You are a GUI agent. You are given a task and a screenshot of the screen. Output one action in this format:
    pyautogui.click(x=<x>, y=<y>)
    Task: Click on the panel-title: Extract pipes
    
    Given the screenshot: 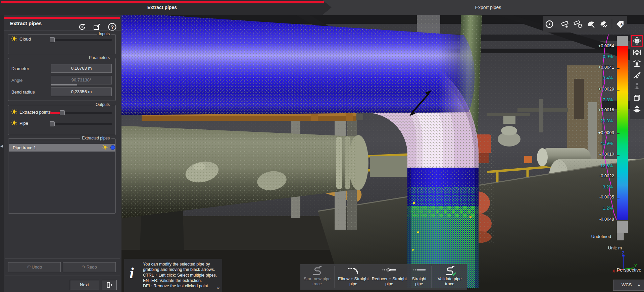 What is the action you would take?
    pyautogui.click(x=26, y=23)
    